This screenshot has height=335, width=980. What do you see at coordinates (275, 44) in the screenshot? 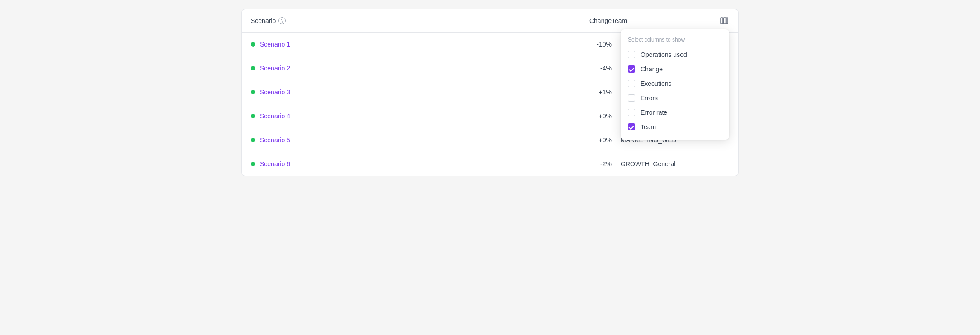
I see `scenario-link: Scenario 1` at bounding box center [275, 44].